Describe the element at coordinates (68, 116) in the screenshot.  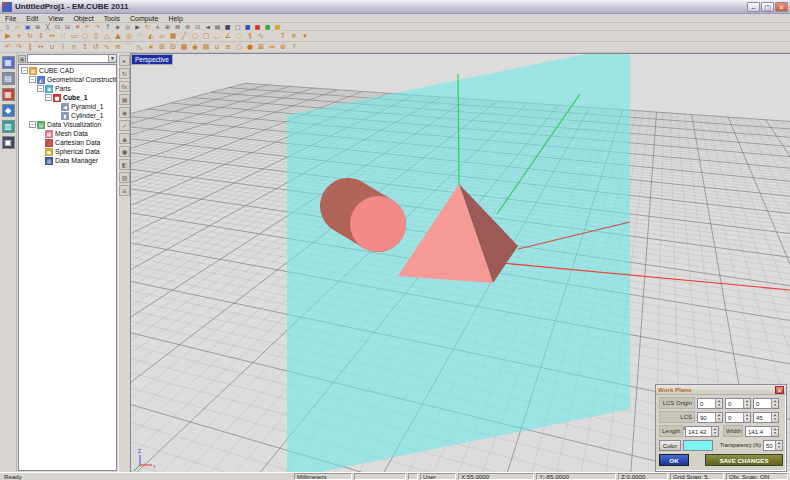
I see `tree-item-cylinder-1: ▮Cylinder_1` at that location.